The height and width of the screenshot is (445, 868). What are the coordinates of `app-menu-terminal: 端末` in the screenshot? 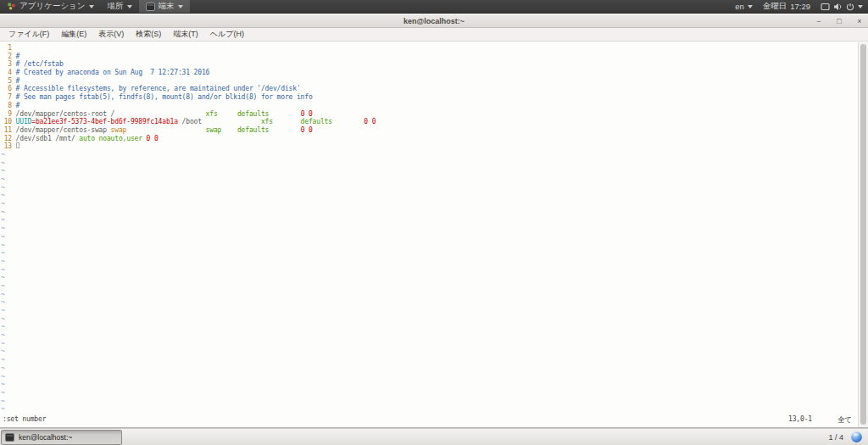 It's located at (164, 7).